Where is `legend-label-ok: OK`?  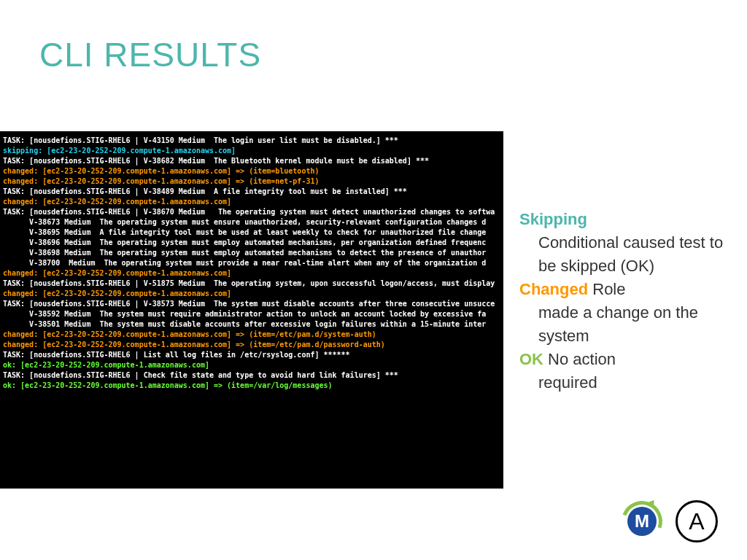 legend-label-ok: OK is located at coordinates (531, 359).